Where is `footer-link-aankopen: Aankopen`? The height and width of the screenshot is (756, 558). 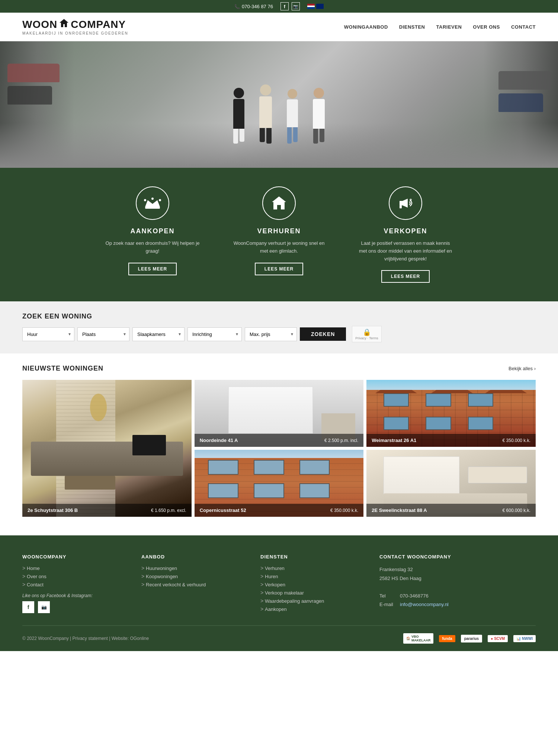
footer-link-aankopen: Aankopen is located at coordinates (276, 609).